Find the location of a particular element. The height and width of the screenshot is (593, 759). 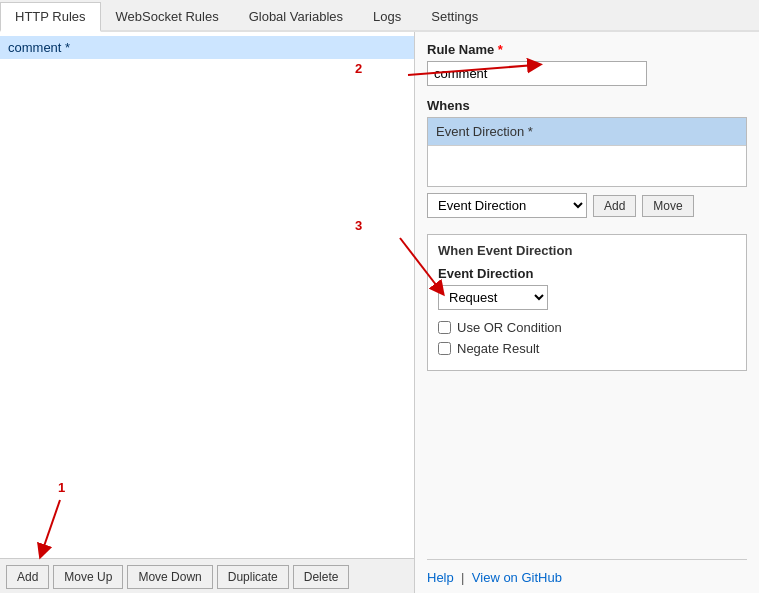

rule-name-group: Rule Name * is located at coordinates (587, 64).